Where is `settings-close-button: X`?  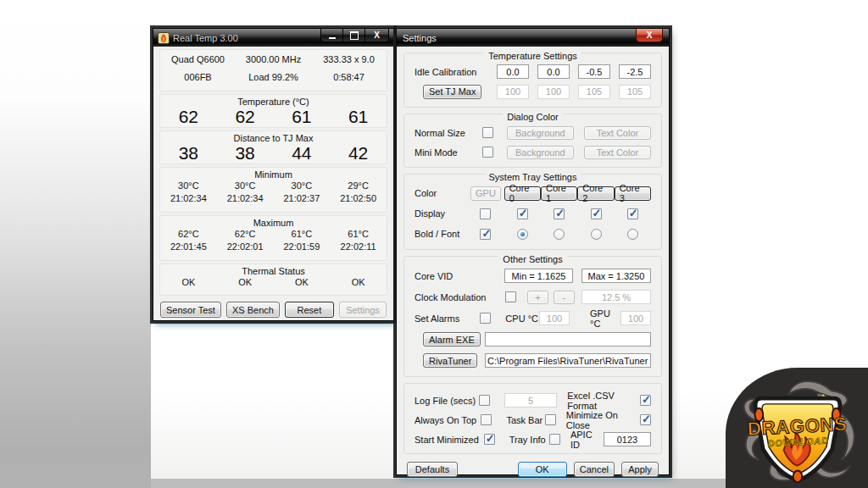 settings-close-button: X is located at coordinates (649, 36).